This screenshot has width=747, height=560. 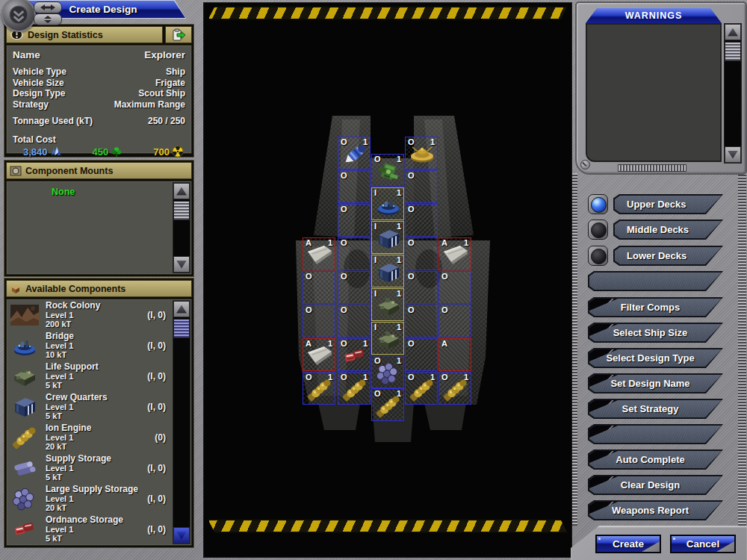 What do you see at coordinates (72, 367) in the screenshot?
I see `component-name: Life Support` at bounding box center [72, 367].